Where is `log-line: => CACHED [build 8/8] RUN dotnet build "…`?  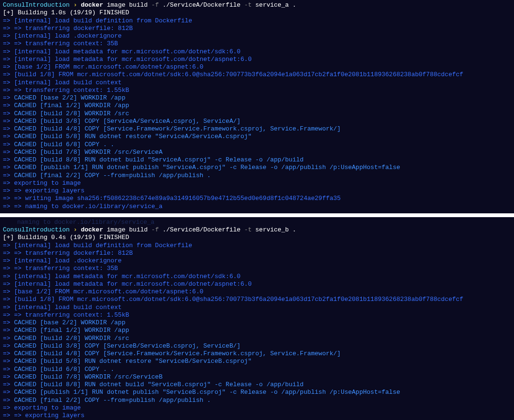 log-line: => CACHED [build 8/8] RUN dotnet build "… is located at coordinates (257, 385).